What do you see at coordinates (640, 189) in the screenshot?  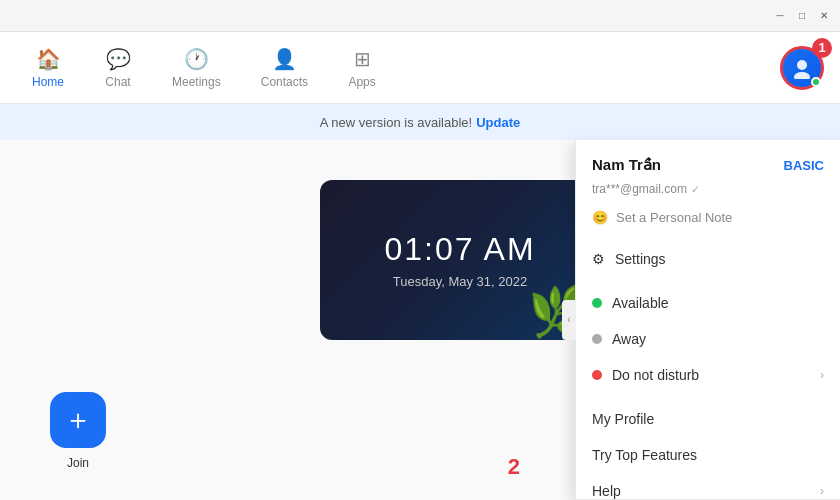 I see `email-text: tra***@gmail.com` at bounding box center [640, 189].